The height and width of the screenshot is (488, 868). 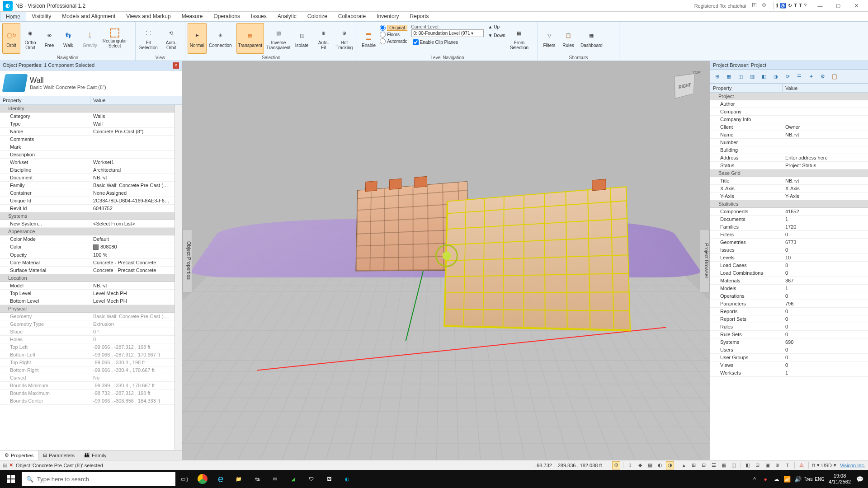 What do you see at coordinates (278, 38) in the screenshot?
I see `inverse-transparent-button: ▧Inverse Transparent` at bounding box center [278, 38].